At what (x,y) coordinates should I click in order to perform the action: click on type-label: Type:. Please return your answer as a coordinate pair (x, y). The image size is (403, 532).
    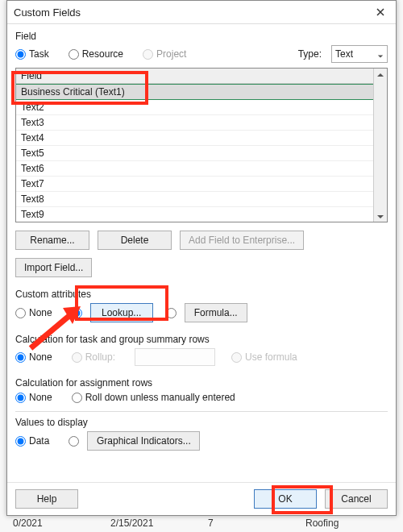
    Looking at the image, I should click on (310, 54).